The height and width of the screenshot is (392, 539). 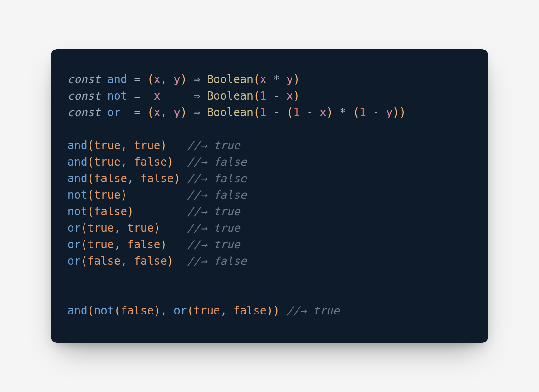 I want to click on code-line: or(false, false) //→ false, so click(x=157, y=261).